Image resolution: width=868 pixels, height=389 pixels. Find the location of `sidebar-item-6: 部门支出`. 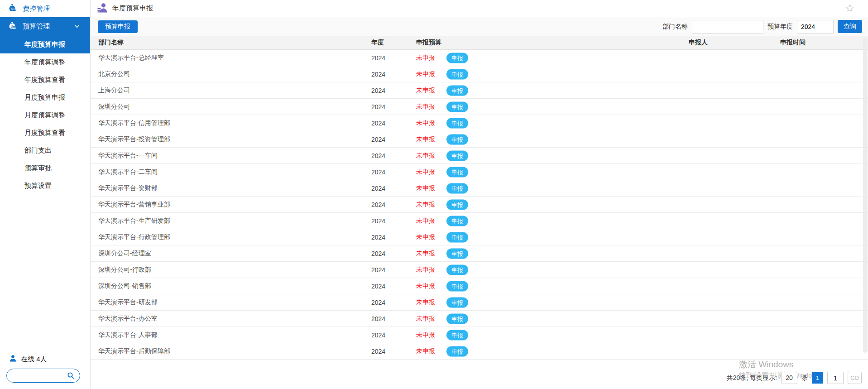

sidebar-item-6: 部门支出 is located at coordinates (45, 150).